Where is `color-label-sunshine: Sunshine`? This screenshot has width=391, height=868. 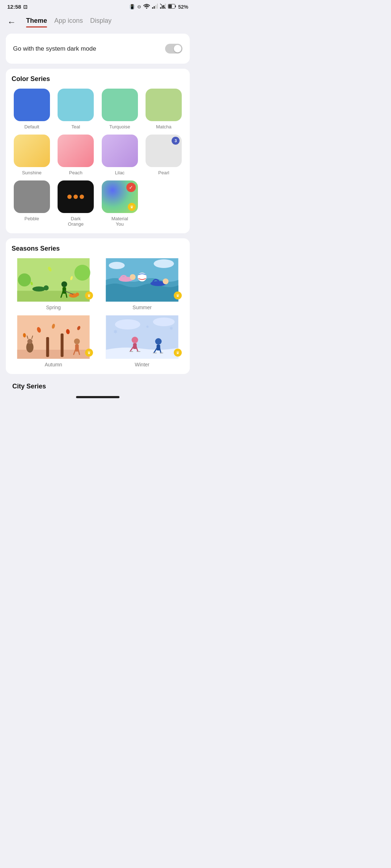 color-label-sunshine: Sunshine is located at coordinates (32, 173).